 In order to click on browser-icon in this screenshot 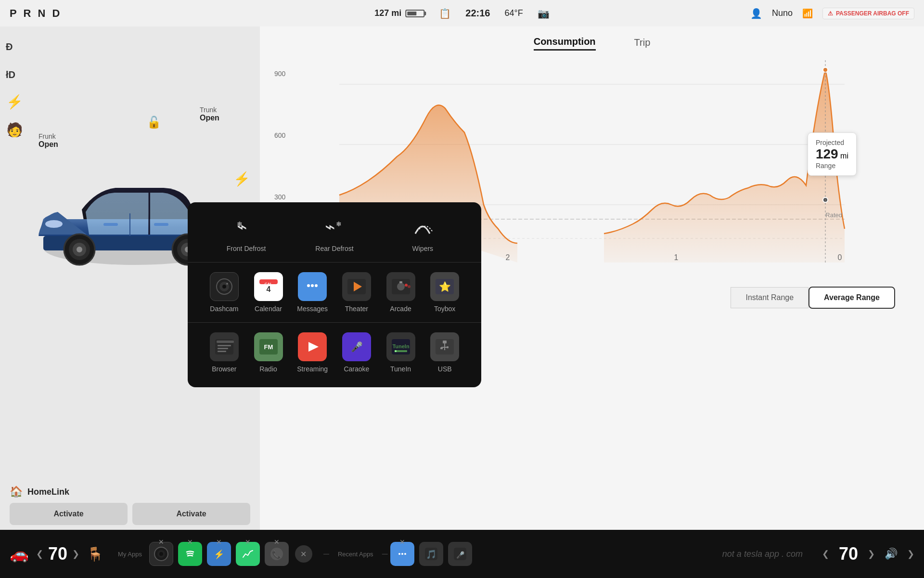, I will do `click(224, 347)`.